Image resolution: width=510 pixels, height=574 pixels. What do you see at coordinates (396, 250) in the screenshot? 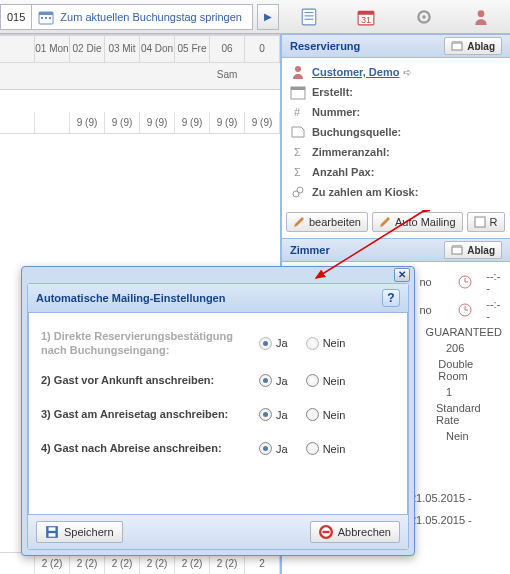
I see `room-header: Zimmer Ablag` at bounding box center [396, 250].